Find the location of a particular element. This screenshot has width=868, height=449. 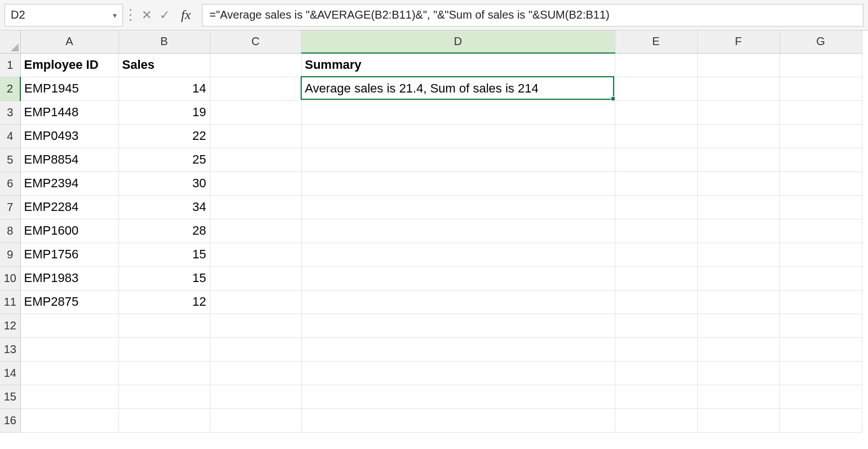

cell-F8 is located at coordinates (738, 231).